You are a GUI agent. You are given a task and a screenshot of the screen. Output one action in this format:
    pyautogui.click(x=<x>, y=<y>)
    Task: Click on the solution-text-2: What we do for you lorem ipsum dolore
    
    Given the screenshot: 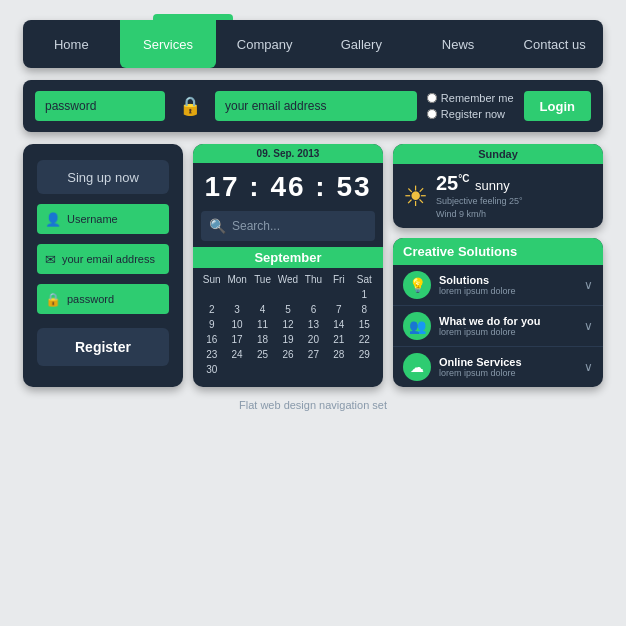 What is the action you would take?
    pyautogui.click(x=508, y=326)
    